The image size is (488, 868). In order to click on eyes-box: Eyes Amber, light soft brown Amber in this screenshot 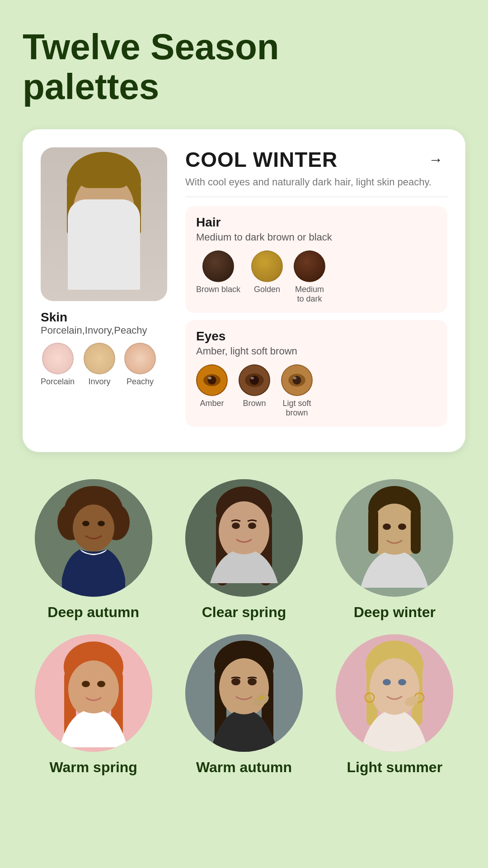, I will do `click(316, 373)`.